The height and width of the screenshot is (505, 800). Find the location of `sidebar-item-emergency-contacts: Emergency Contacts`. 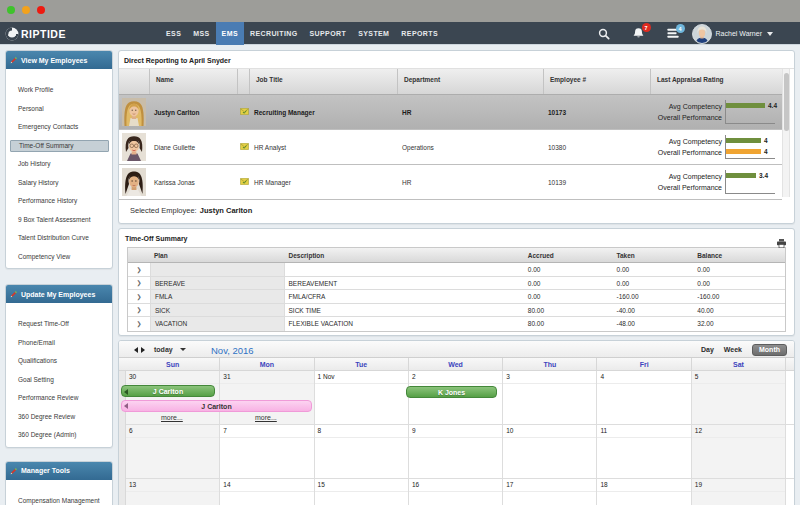

sidebar-item-emergency-contacts: Emergency Contacts is located at coordinates (59, 128).